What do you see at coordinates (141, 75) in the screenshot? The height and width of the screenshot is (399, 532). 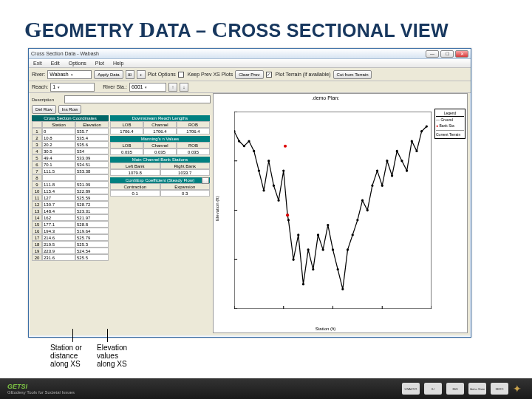 I see `plus-icon: +` at bounding box center [141, 75].